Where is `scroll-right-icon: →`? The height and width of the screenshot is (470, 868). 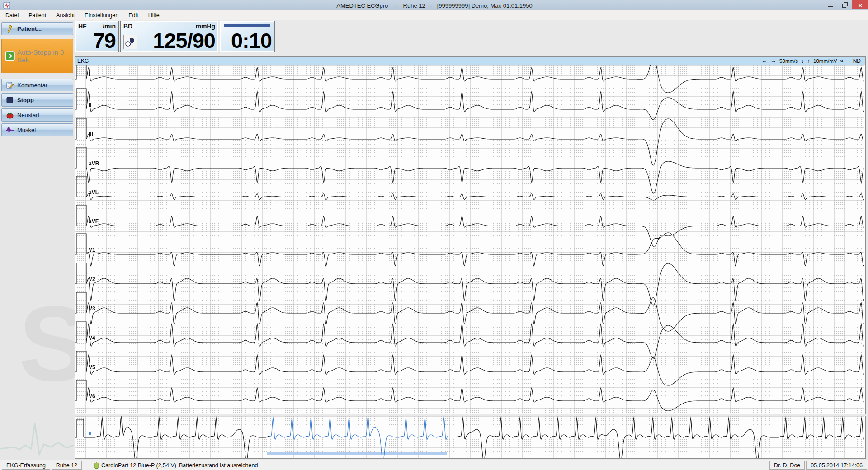
scroll-right-icon: → is located at coordinates (773, 61).